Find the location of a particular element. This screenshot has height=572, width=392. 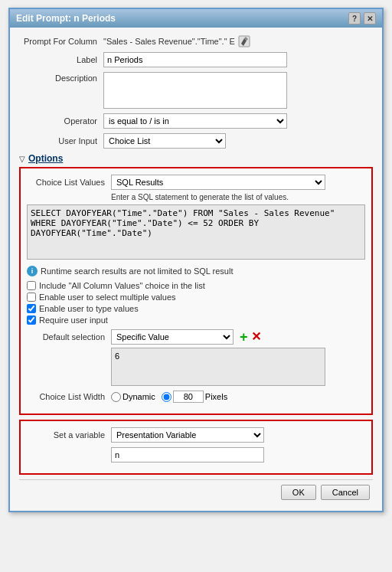

choice-list-width-label: Choice List Width is located at coordinates (69, 397).